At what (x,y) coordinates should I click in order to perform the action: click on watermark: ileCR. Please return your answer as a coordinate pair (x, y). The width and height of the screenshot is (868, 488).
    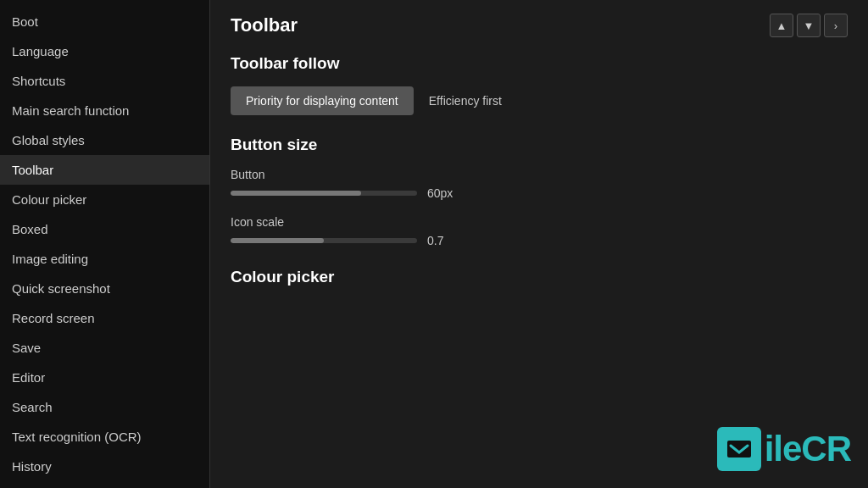
    Looking at the image, I should click on (784, 449).